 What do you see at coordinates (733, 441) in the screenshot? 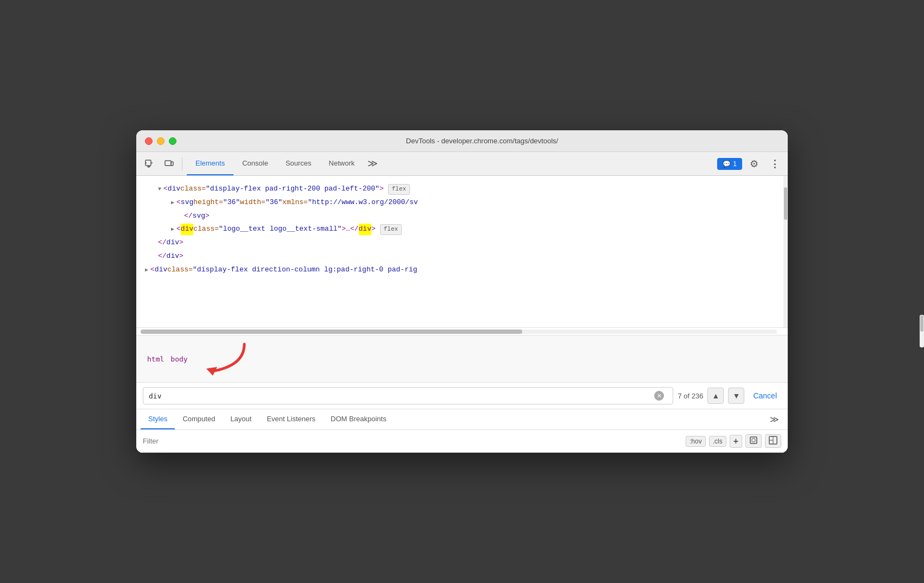
I see `filter-actions: :hov .cls +` at bounding box center [733, 441].